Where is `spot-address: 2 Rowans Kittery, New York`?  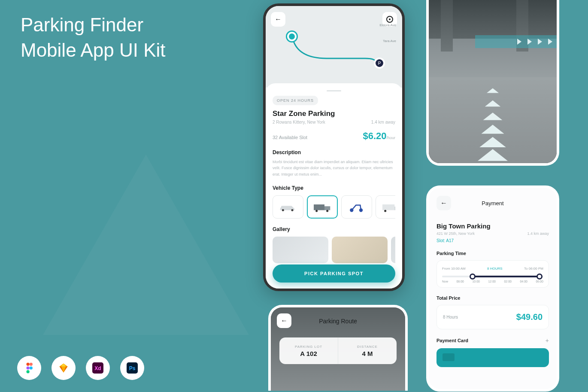 spot-address: 2 Rowans Kittery, New York is located at coordinates (299, 122).